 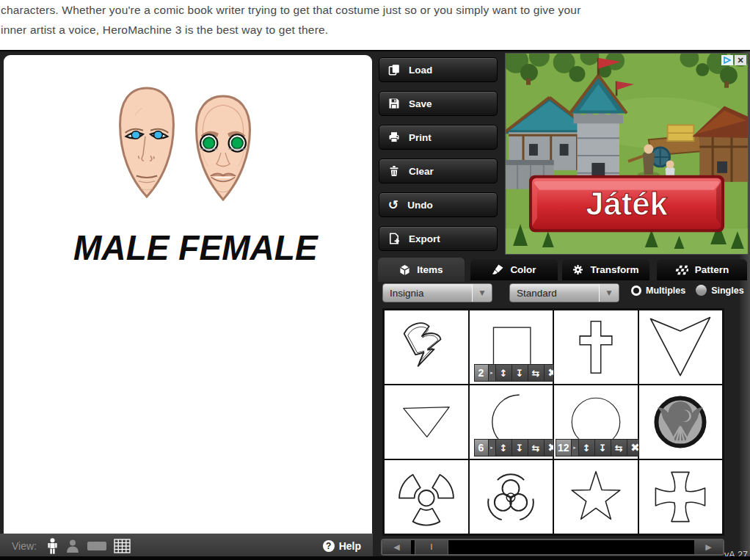 I want to click on grid-item-triangle-down, so click(x=426, y=422).